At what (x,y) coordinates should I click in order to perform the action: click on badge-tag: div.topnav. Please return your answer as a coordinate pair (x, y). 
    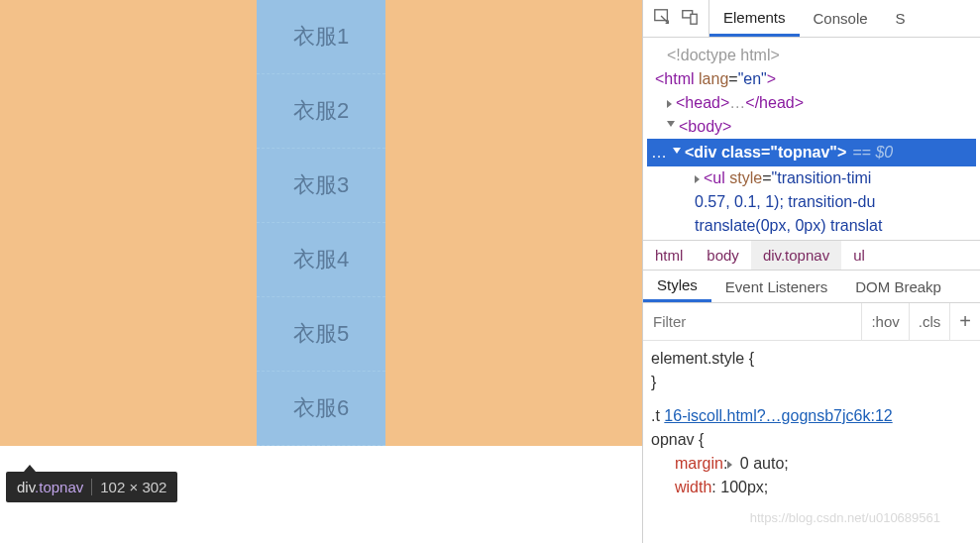
    Looking at the image, I should click on (50, 488).